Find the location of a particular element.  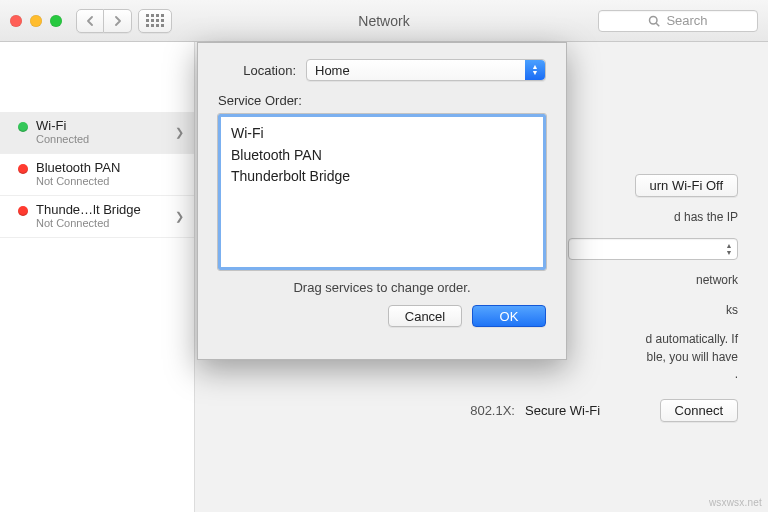

auto-join-text-1: d automatically. If is located at coordinates (692, 339).